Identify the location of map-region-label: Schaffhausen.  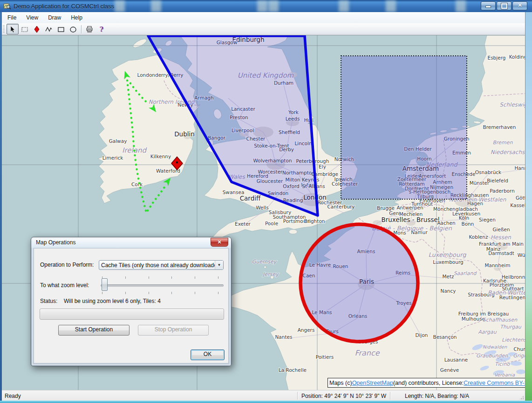
(500, 320).